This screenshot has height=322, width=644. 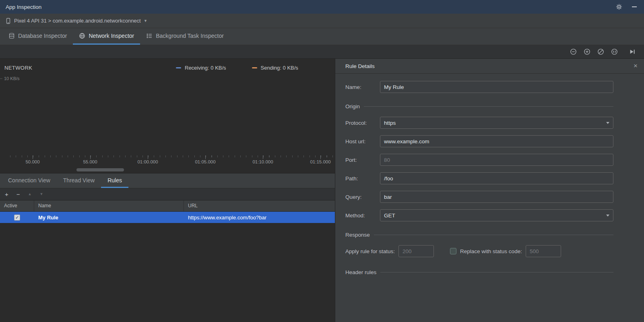 What do you see at coordinates (167, 217) in the screenshot?
I see `rule-table-row: ✓ My Rule https://www.example.com/foo?ba…` at bounding box center [167, 217].